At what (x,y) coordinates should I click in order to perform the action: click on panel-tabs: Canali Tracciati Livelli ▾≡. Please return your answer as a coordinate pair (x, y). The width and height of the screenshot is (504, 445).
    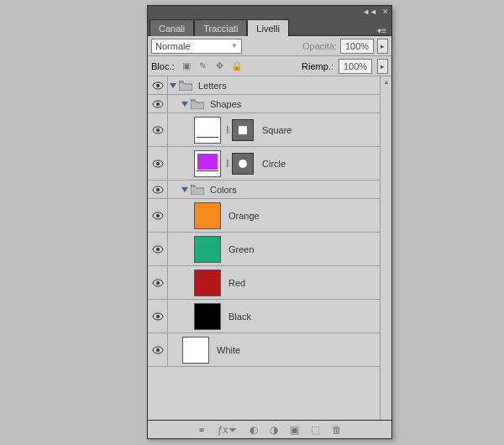
    Looking at the image, I should click on (270, 27).